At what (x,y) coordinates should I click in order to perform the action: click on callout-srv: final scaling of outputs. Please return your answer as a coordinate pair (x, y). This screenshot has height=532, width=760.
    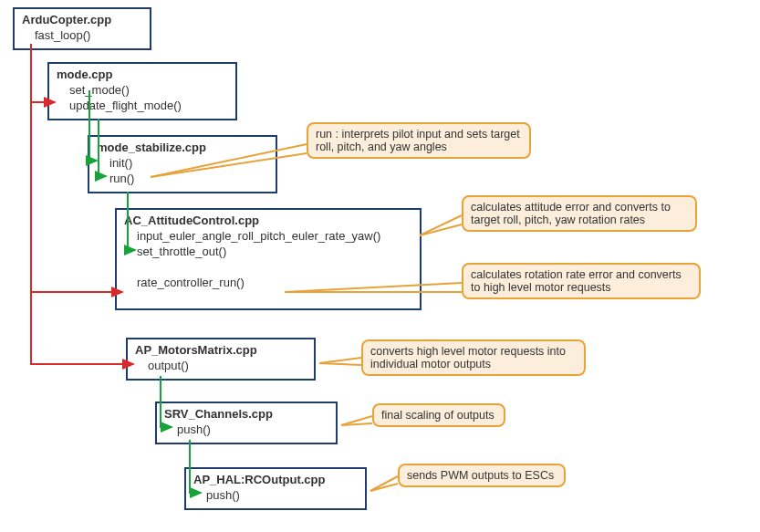
    Looking at the image, I should click on (439, 415).